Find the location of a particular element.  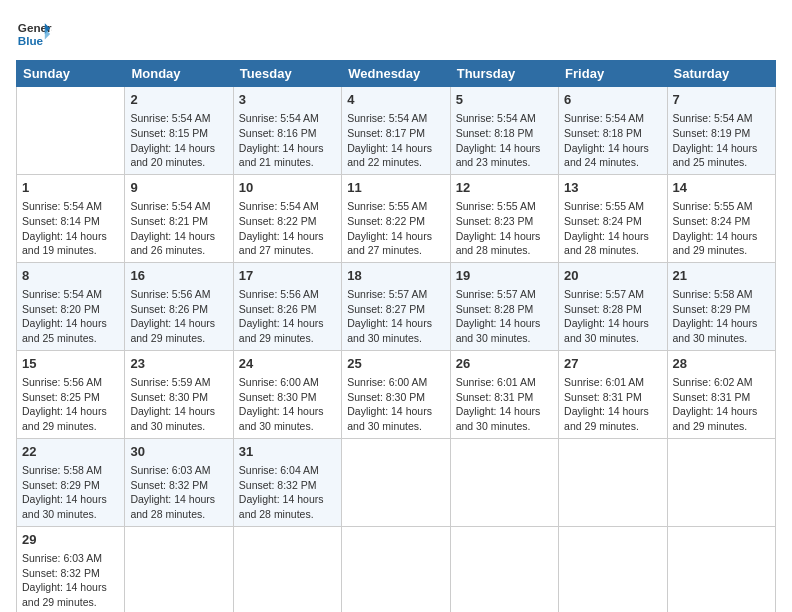

day-number: 14 is located at coordinates (722, 188).